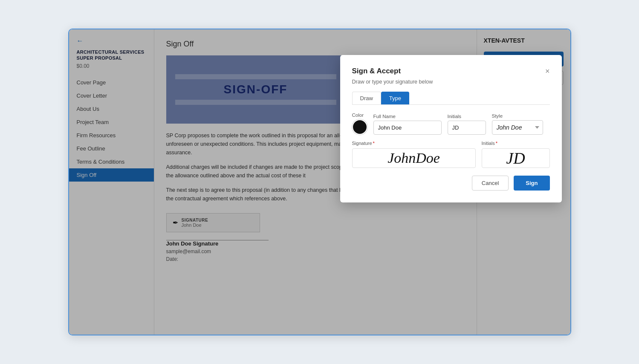 The image size is (639, 364). What do you see at coordinates (497, 143) in the screenshot?
I see `initials-required-star: *` at bounding box center [497, 143].